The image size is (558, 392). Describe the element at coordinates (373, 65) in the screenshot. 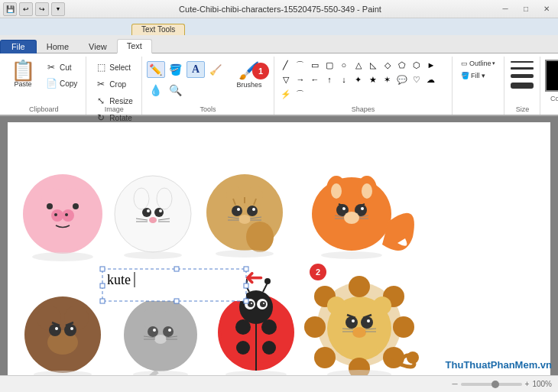

I see `right-tri-shape: ◺` at that location.